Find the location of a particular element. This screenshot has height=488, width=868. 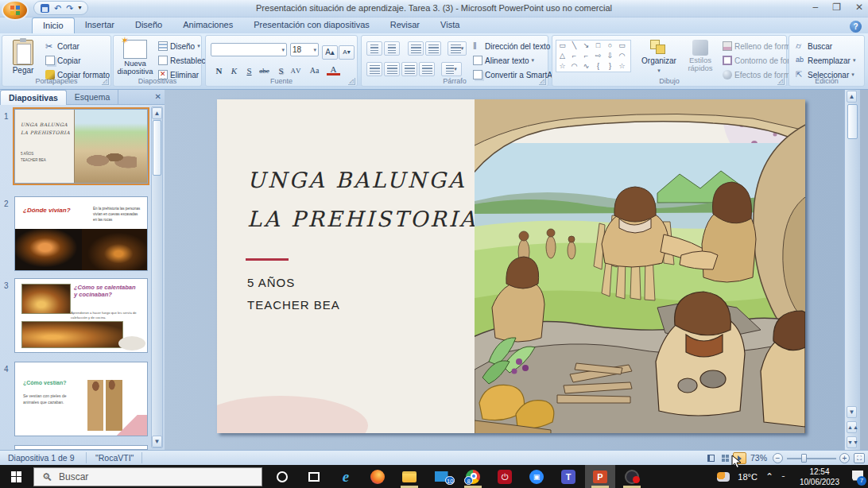

slide-thumbnail-3: ¿Cómo se calentaban y cocinaban? Aprendi… is located at coordinates (81, 316).